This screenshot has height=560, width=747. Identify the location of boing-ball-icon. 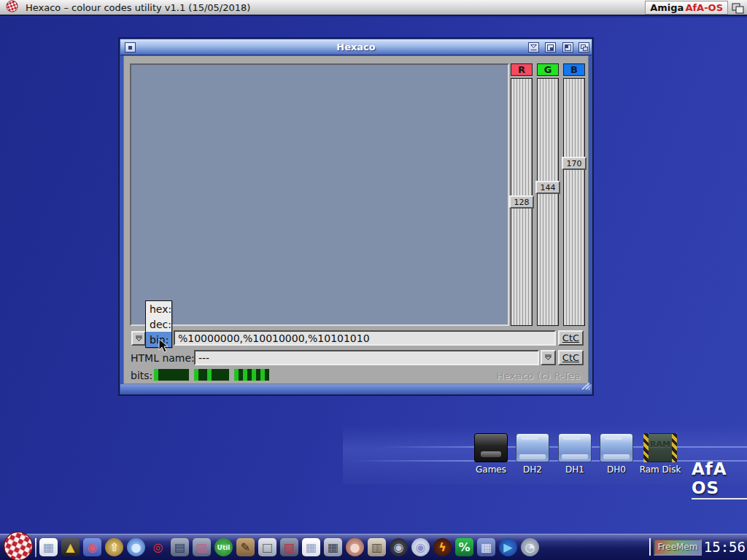
(12, 7).